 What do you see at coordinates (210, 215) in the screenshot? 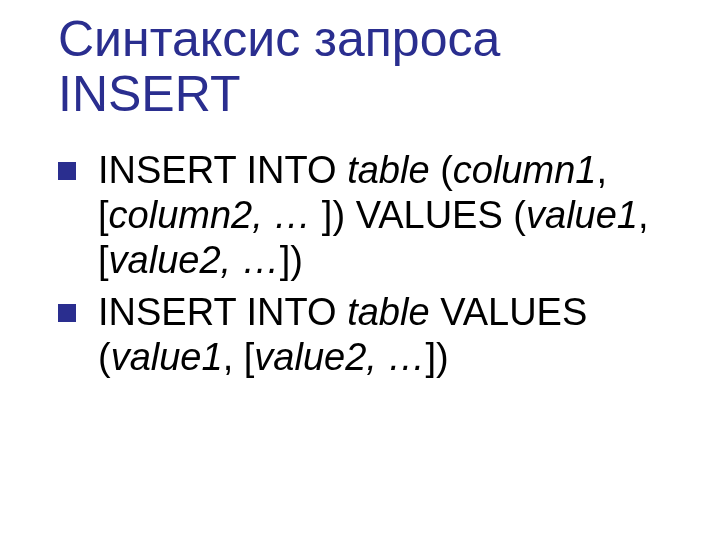
I see `text-run-italic: column2, …` at bounding box center [210, 215].